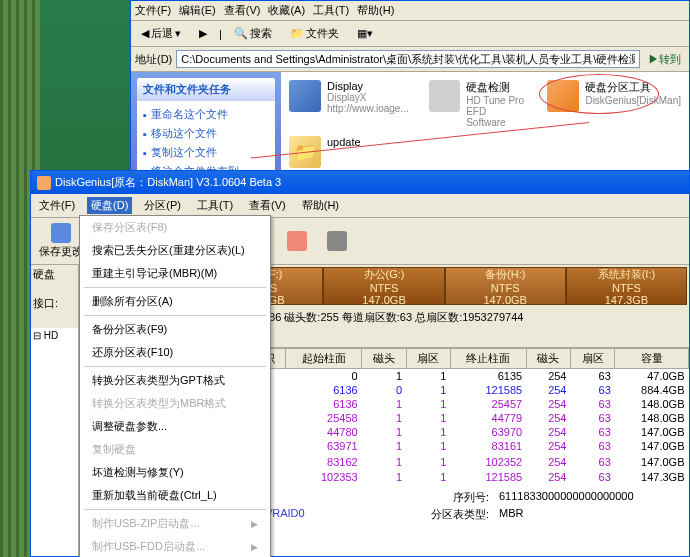  I want to click on folders-button: 📁 文件夹, so click(314, 34).